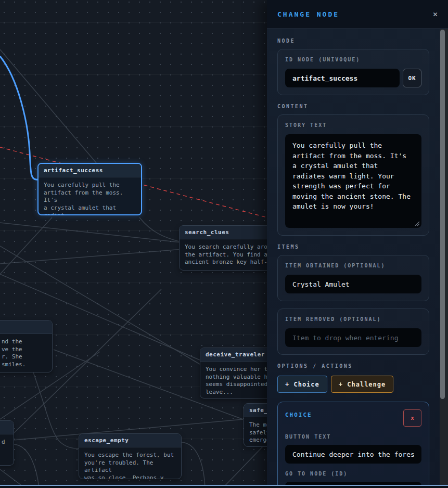 This screenshot has height=488, width=448. I want to click on panel-header: CHANGE NODE ✕, so click(357, 15).